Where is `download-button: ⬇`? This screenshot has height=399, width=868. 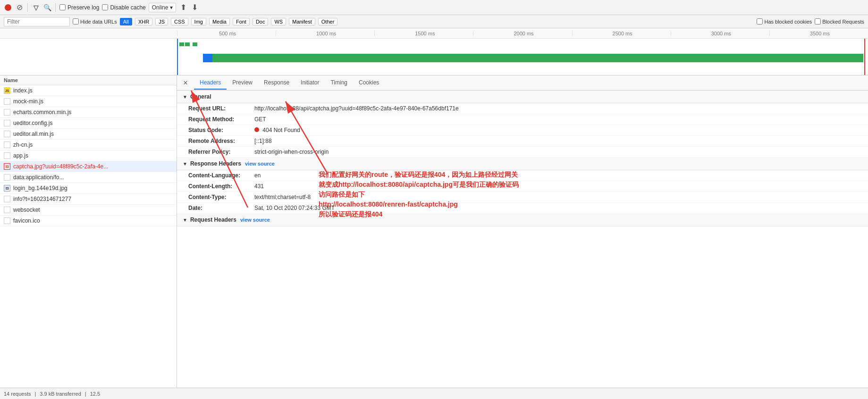 download-button: ⬇ is located at coordinates (194, 8).